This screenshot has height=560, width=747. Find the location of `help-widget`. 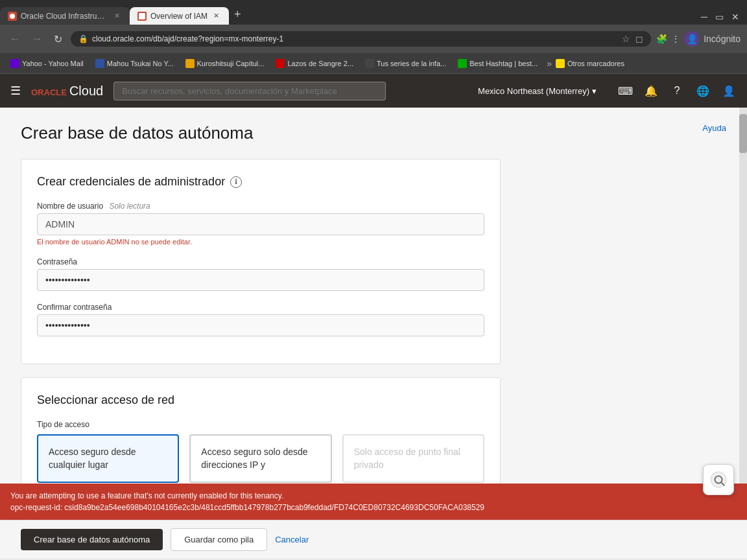

help-widget is located at coordinates (718, 480).